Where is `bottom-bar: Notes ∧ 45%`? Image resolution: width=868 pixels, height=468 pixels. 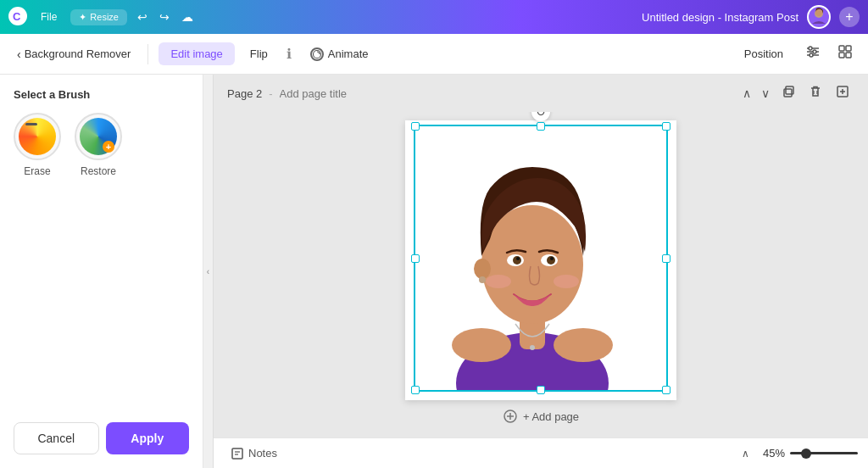
bottom-bar: Notes ∧ 45% is located at coordinates (541, 453).